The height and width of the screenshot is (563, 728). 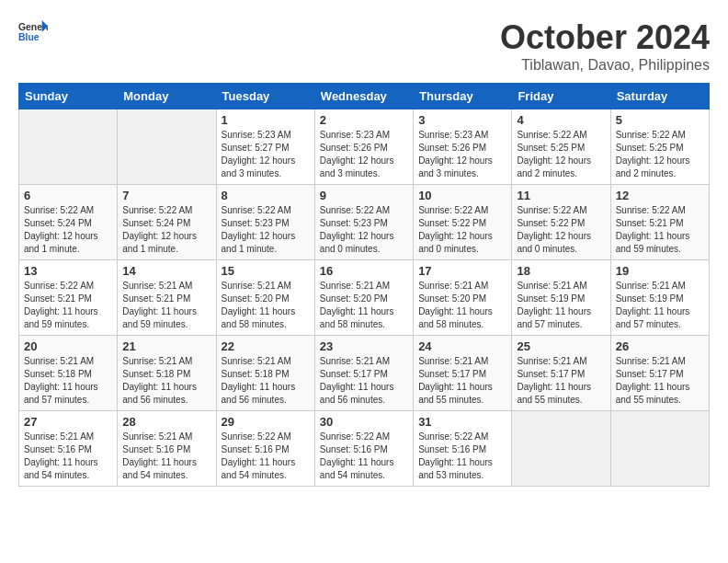 What do you see at coordinates (364, 223) in the screenshot?
I see `calendar-cell: 9Sunrise: 5:22 AM Sunset: 5:23 PM Daylig…` at bounding box center [364, 223].